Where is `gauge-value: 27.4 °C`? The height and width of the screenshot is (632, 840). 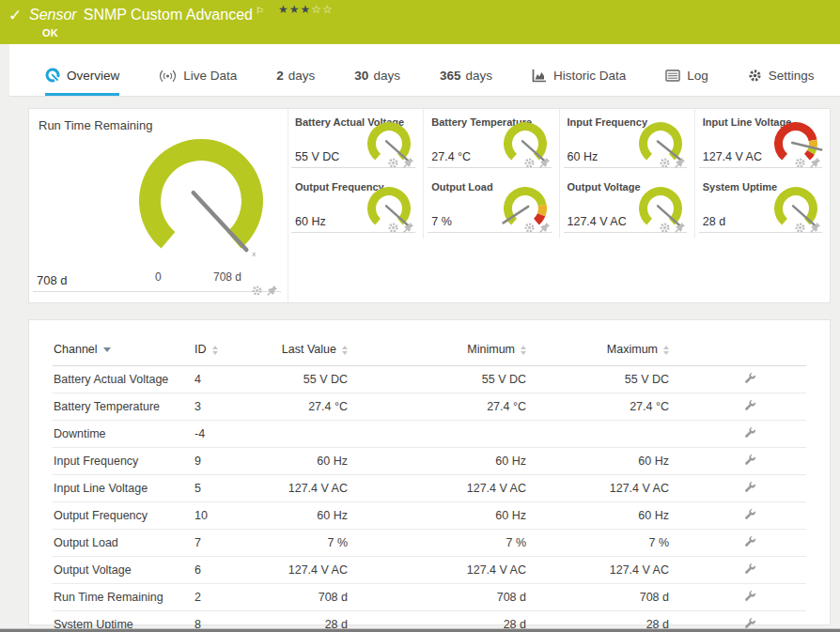
gauge-value: 27.4 °C is located at coordinates (451, 157).